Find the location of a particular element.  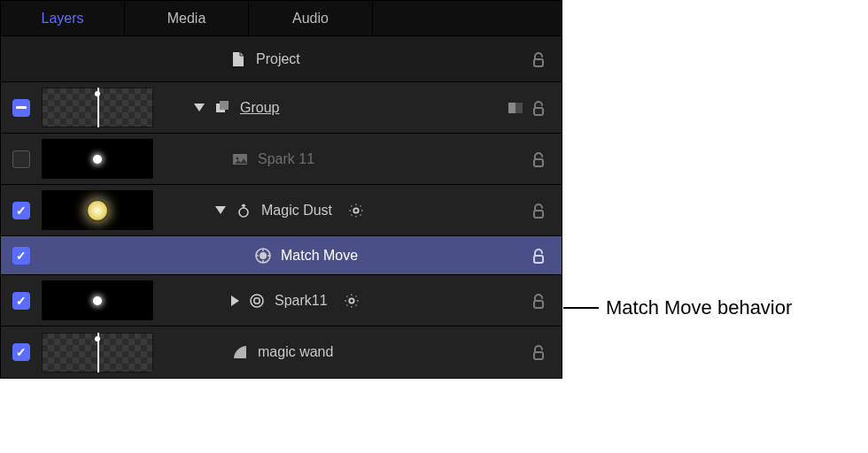

row-magic-dust: Magic Dust is located at coordinates (282, 211).